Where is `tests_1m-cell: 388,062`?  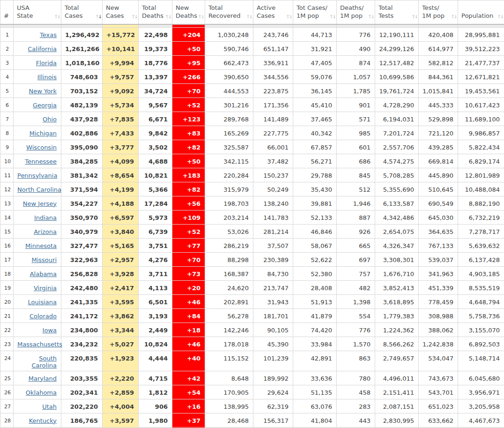
tests_1m-cell: 388,062 is located at coordinates (438, 330).